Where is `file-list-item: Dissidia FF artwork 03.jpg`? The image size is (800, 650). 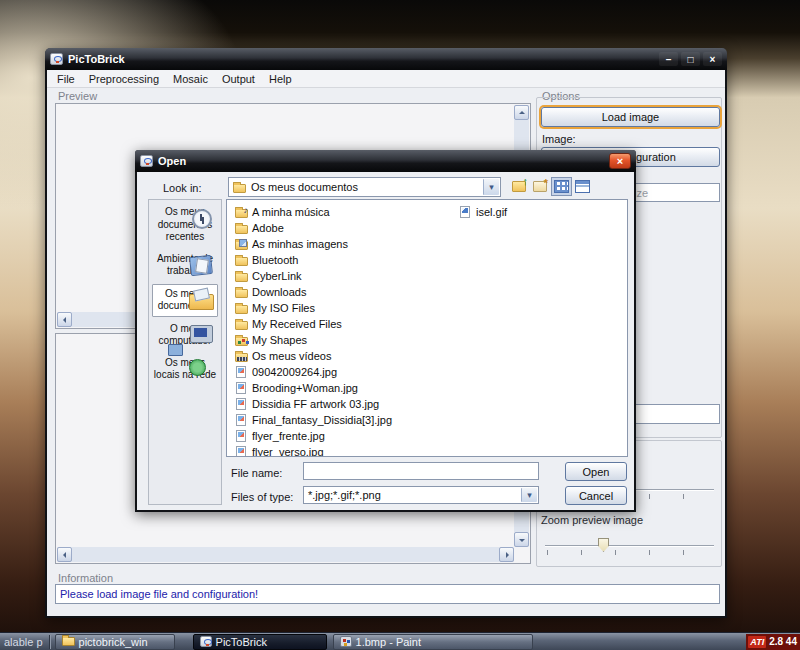 file-list-item: Dissidia FF artwork 03.jpg is located at coordinates (314, 404).